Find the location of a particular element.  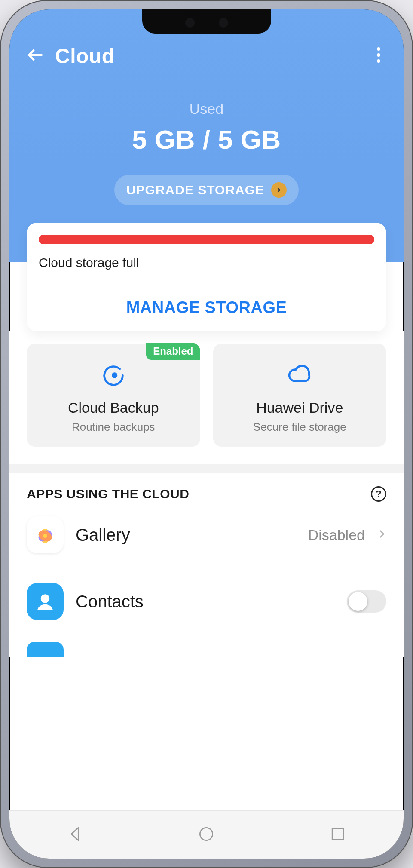

app-name: Gallery is located at coordinates (103, 535).